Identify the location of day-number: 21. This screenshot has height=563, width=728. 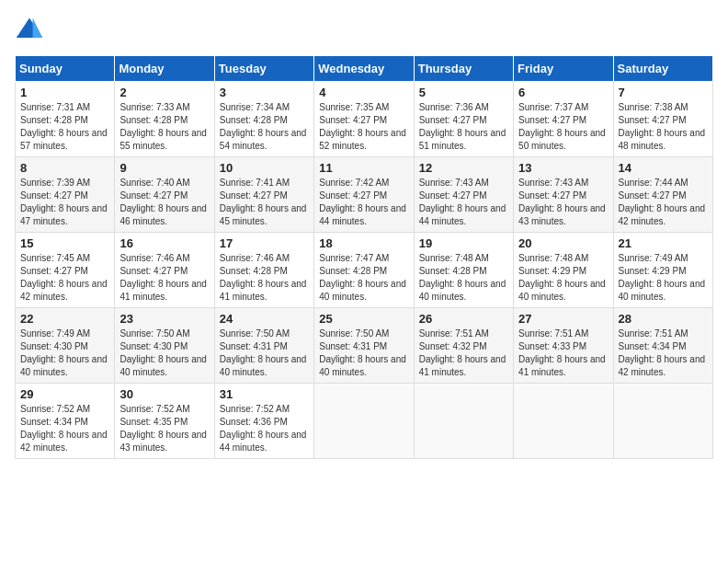
(664, 243).